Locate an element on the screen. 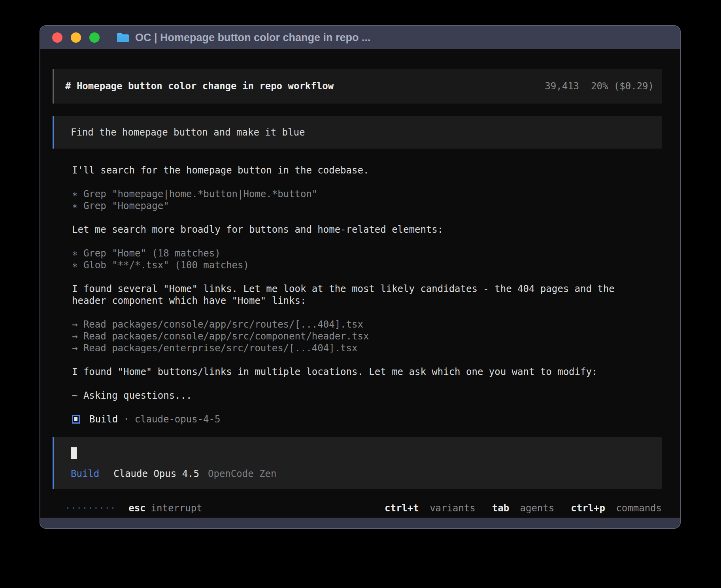  window-title: OC | Homepage button color change in rep… is located at coordinates (253, 38).